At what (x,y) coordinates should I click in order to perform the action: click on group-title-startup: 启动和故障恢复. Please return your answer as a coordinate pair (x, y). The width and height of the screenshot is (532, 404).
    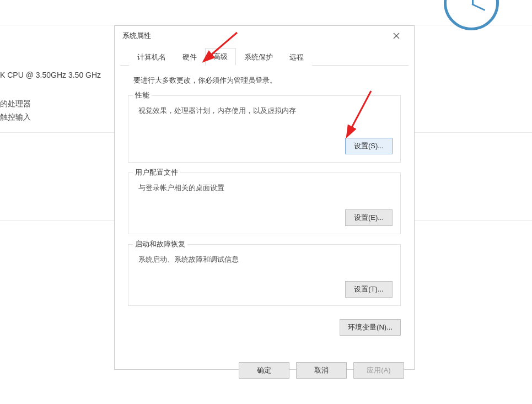
    Looking at the image, I should click on (160, 244).